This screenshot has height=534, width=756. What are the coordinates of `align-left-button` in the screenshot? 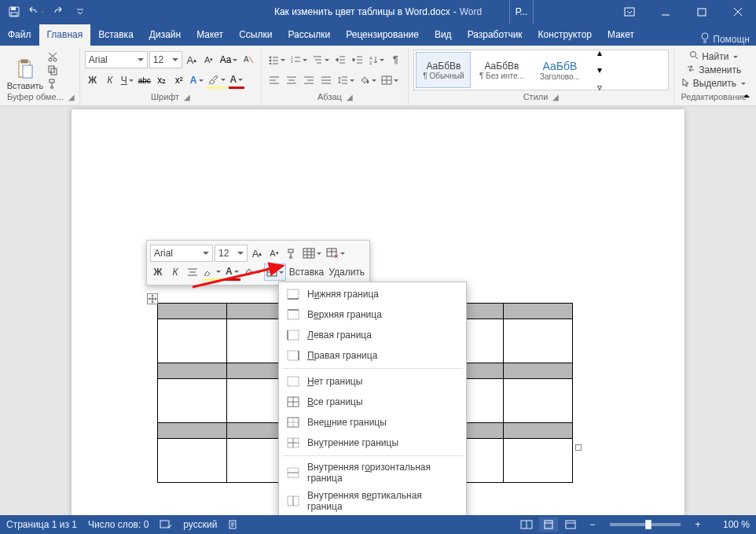 It's located at (274, 80).